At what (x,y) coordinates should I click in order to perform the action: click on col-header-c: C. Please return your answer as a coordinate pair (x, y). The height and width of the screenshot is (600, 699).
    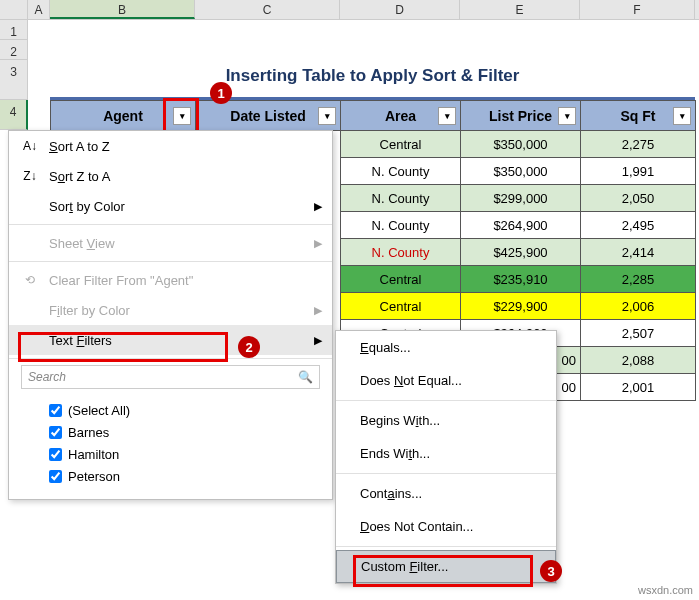
    Looking at the image, I should click on (268, 10).